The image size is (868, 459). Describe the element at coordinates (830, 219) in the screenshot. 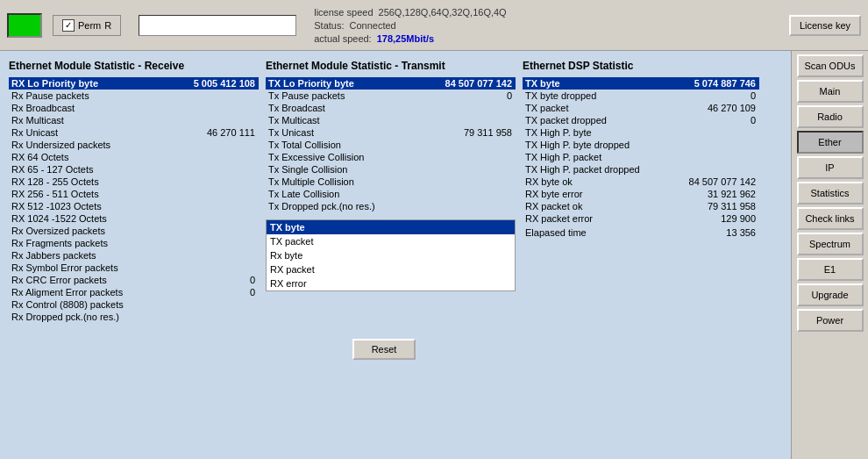

I see `sidebar-btn-check-links: Check links` at that location.